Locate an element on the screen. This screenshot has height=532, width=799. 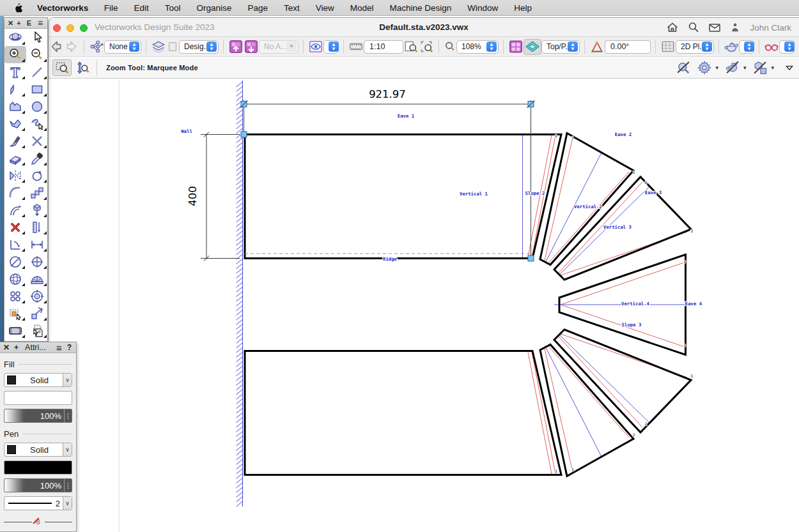
tool-select-box is located at coordinates (15, 313).